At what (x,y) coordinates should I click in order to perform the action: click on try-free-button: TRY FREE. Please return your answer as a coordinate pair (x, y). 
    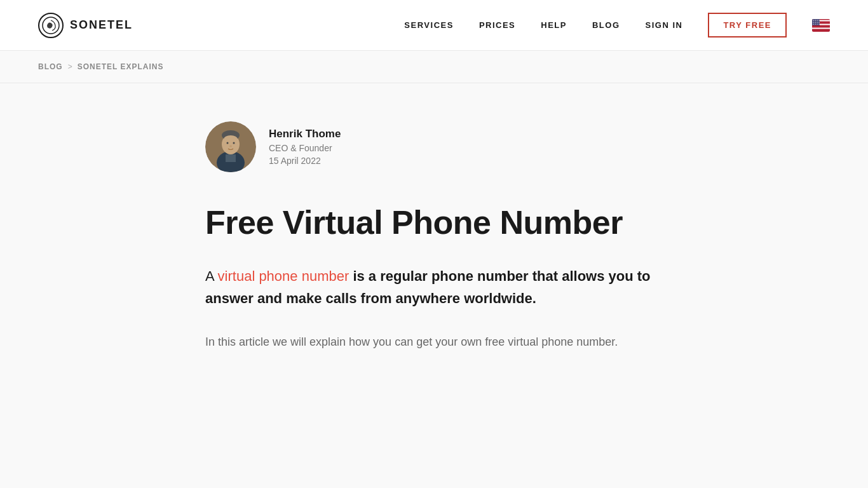
    Looking at the image, I should click on (747, 25).